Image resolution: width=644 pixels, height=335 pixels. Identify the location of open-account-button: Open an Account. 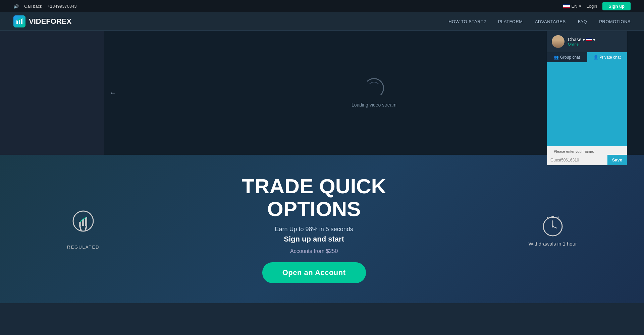
(314, 273).